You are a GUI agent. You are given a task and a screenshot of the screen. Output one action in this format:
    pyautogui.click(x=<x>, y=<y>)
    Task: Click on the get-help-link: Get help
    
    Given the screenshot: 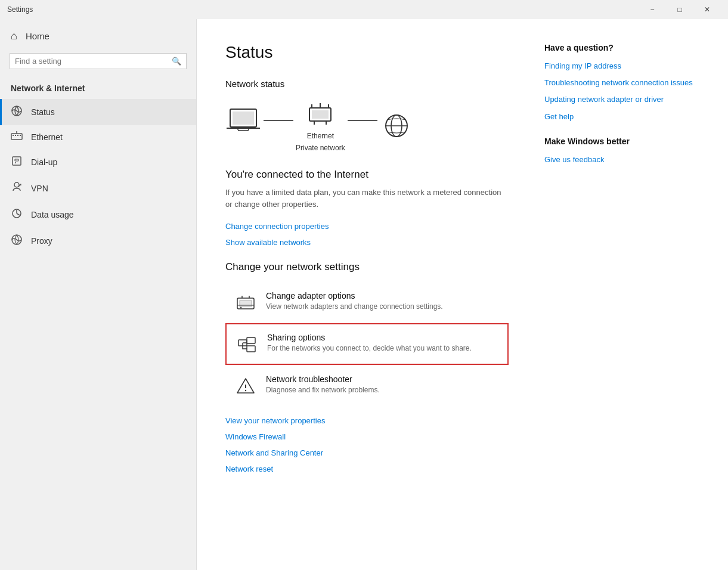 What is the action you would take?
    pyautogui.click(x=622, y=117)
    